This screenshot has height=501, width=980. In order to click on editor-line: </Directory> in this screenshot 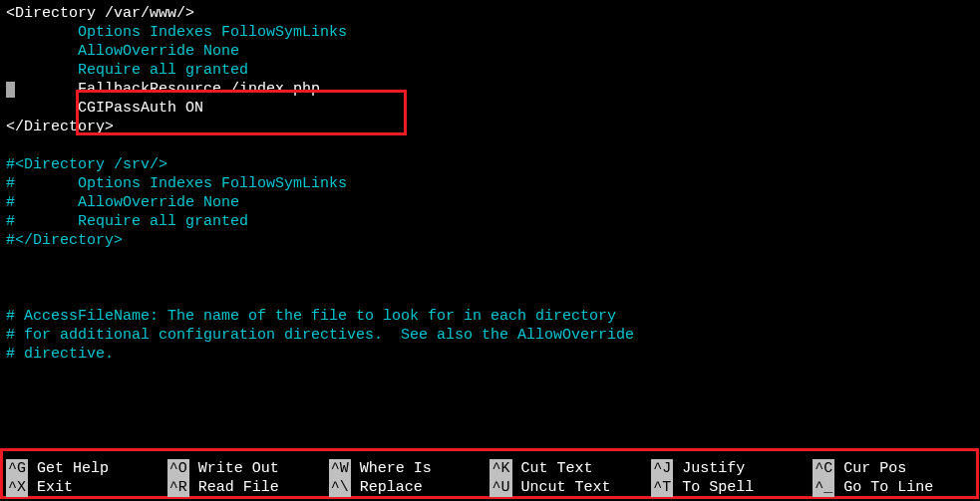, I will do `click(490, 127)`.